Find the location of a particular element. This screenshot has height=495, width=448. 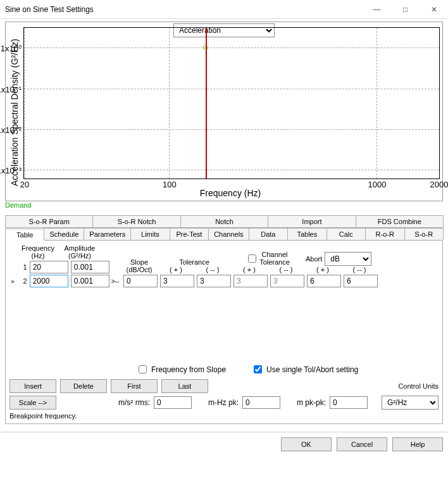

top-tab-bar: S-o-R Param S-o-R Notch Notch Import FDS… is located at coordinates (224, 222).